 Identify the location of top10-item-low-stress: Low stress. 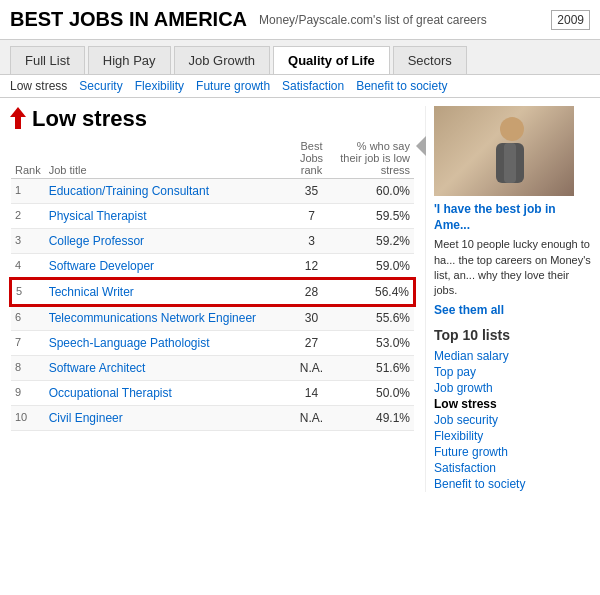
(513, 404).